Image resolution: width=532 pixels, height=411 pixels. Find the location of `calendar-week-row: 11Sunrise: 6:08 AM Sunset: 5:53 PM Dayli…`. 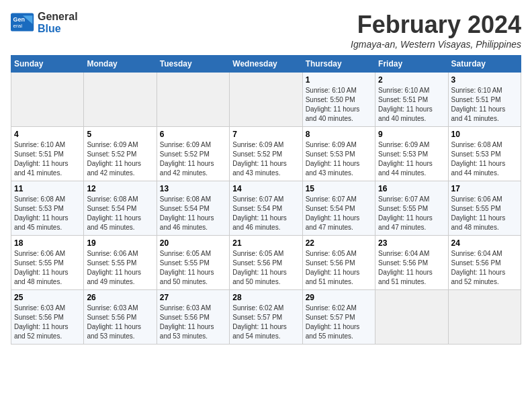

calendar-week-row: 11Sunrise: 6:08 AM Sunset: 5:53 PM Dayli… is located at coordinates (266, 208).